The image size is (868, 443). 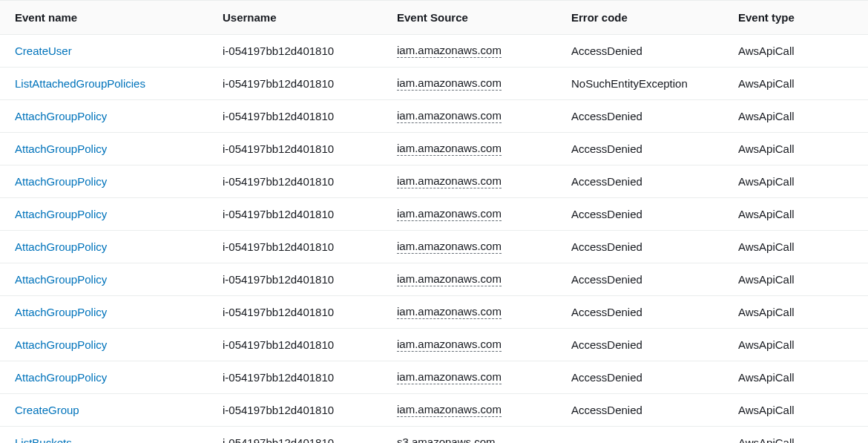 I want to click on event-name-link: CreateGroup, so click(x=47, y=410).